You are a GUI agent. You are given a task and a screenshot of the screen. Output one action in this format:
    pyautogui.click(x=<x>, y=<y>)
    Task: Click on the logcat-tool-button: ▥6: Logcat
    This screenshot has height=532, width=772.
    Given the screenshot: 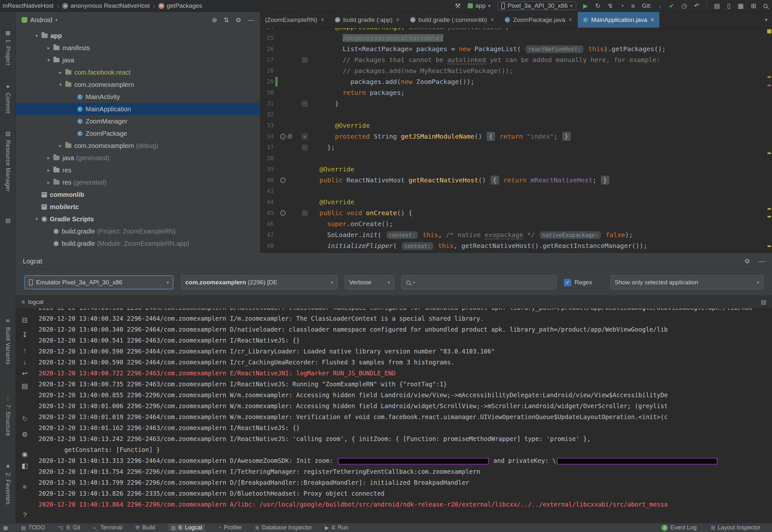 What is the action you would take?
    pyautogui.click(x=187, y=528)
    